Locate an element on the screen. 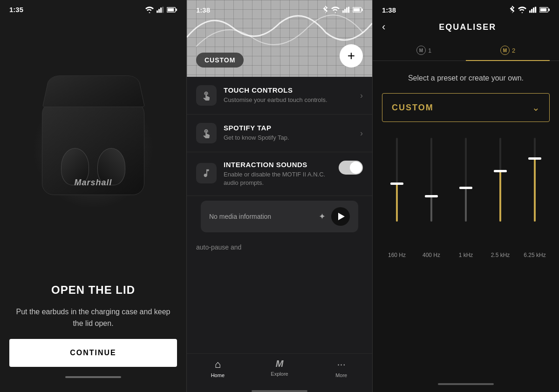 The image size is (559, 392). status-time-1: 1:35 is located at coordinates (16, 9).